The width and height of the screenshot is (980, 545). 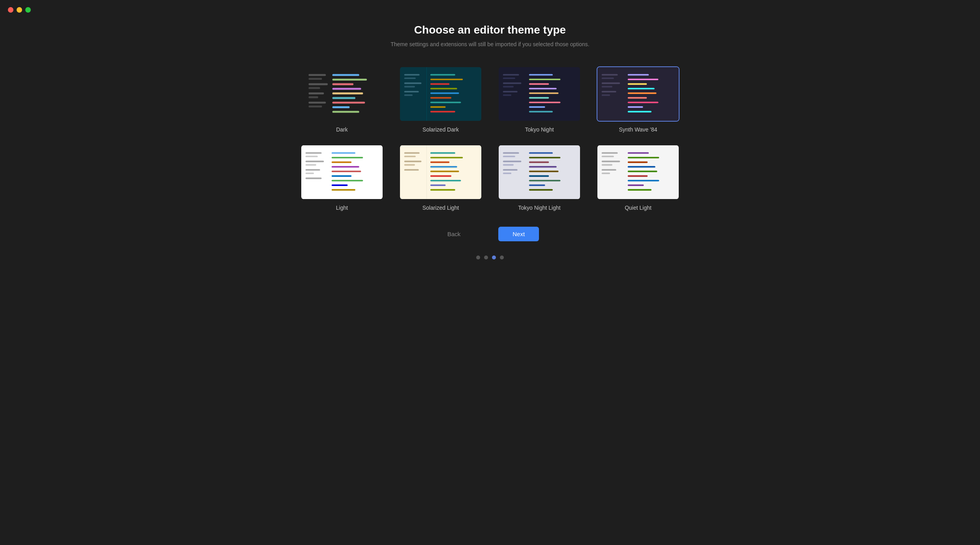 What do you see at coordinates (490, 234) in the screenshot?
I see `nav-buttons: Back Next` at bounding box center [490, 234].